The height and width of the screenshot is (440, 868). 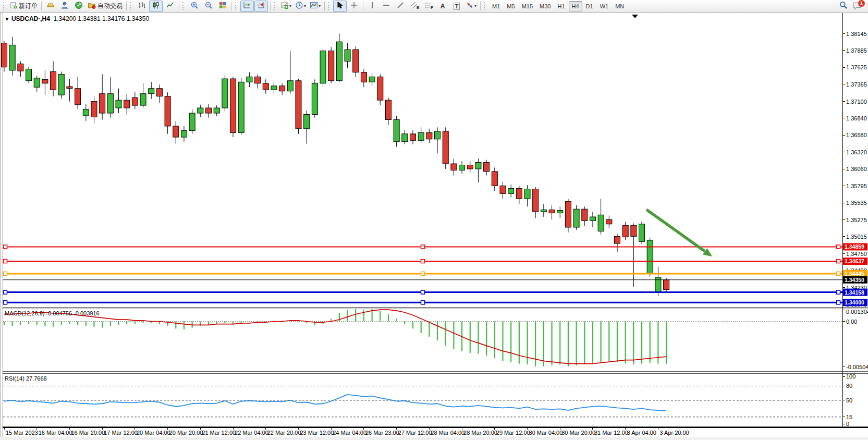 I want to click on svg-text: 24 Mar 04:00, so click(x=349, y=433).